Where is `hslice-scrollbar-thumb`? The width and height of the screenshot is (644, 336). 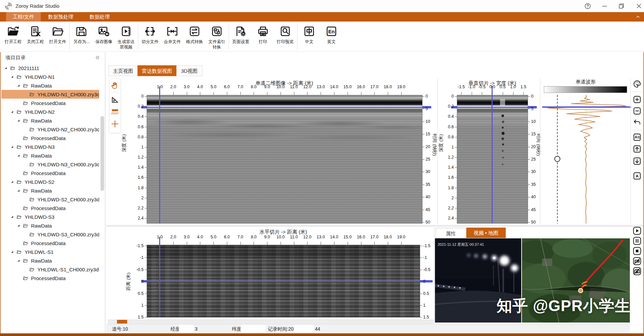
hslice-scrollbar-thumb is located at coordinates (122, 322).